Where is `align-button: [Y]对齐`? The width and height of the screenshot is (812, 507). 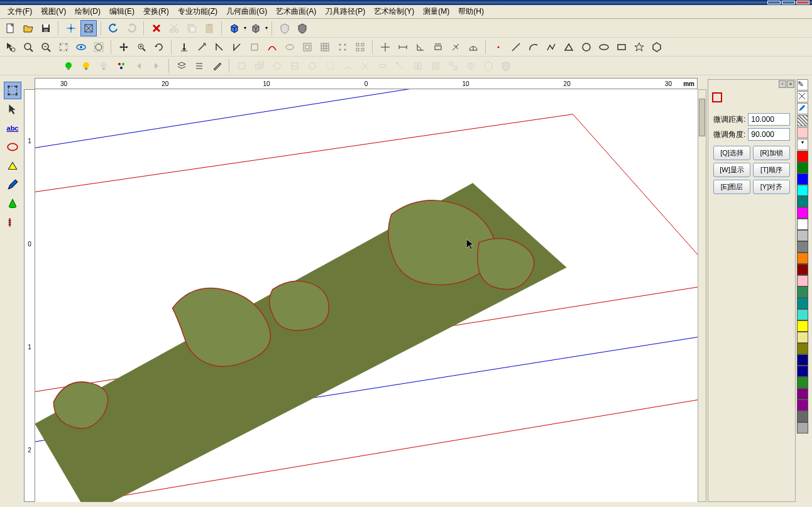 align-button: [Y]对齐 is located at coordinates (772, 187).